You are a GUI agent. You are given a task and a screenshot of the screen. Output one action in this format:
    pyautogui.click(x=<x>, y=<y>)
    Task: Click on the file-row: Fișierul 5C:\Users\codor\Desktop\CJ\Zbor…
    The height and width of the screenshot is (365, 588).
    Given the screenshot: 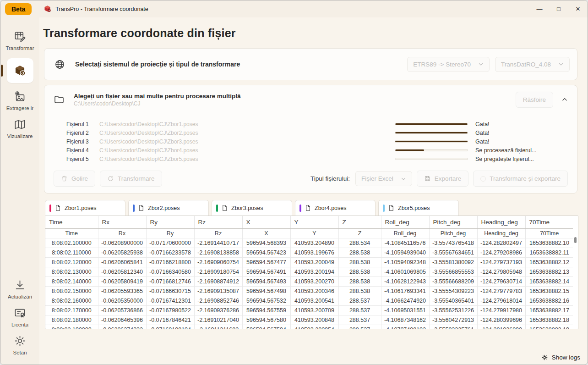 What is the action you would take?
    pyautogui.click(x=317, y=159)
    